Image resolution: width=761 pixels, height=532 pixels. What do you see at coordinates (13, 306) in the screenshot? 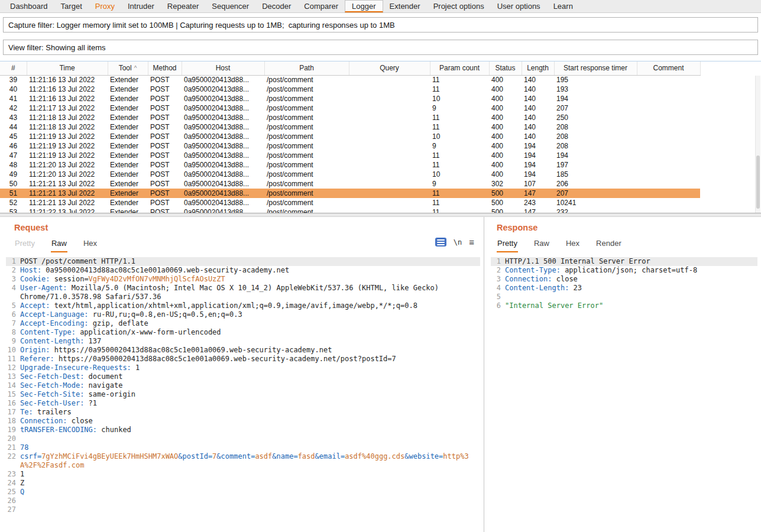
I see `line-number: 5` at bounding box center [13, 306].